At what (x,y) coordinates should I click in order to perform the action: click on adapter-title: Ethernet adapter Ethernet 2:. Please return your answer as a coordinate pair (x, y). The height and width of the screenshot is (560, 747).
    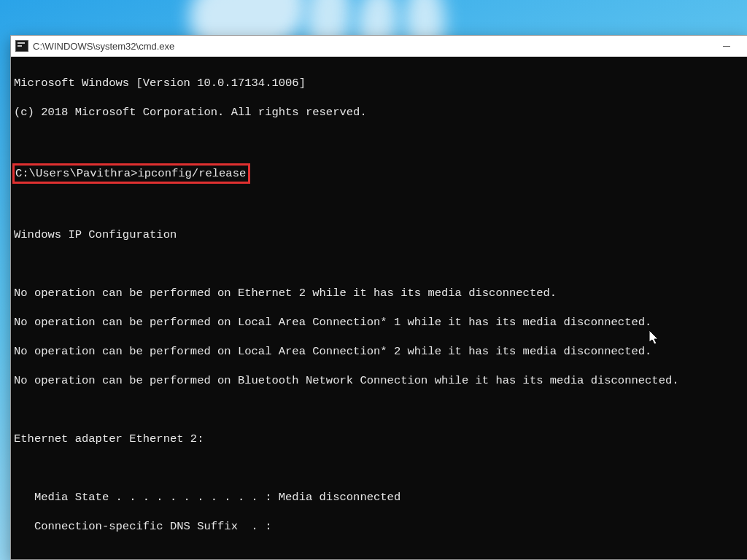
    Looking at the image, I should click on (379, 439).